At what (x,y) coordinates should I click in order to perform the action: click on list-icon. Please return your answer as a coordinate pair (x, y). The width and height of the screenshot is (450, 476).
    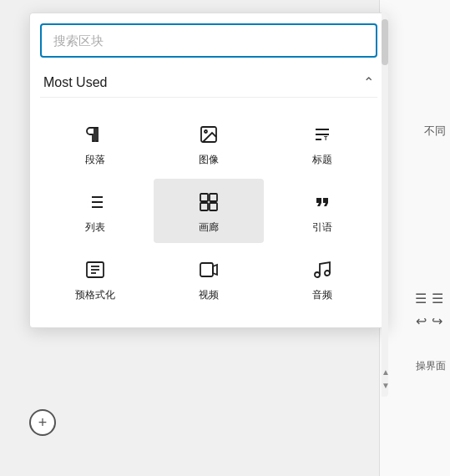
    Looking at the image, I should click on (95, 202).